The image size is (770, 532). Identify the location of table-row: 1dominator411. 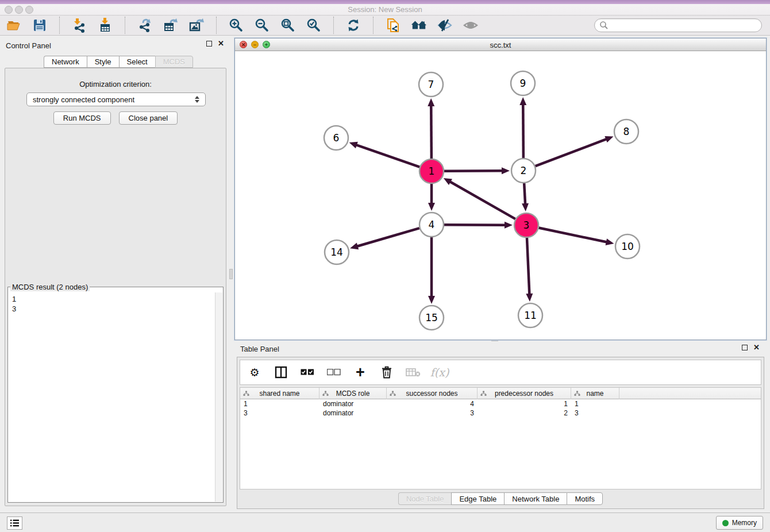
(500, 404).